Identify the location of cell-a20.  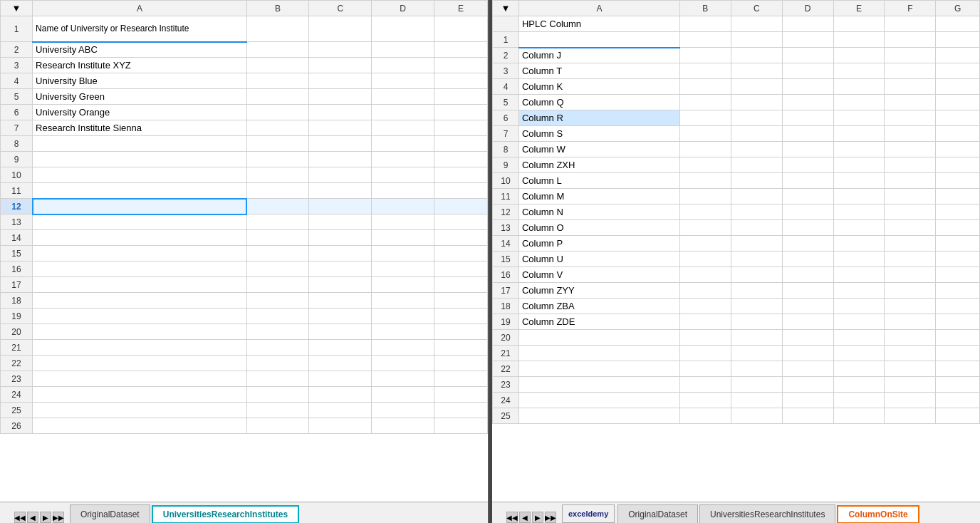
(140, 332).